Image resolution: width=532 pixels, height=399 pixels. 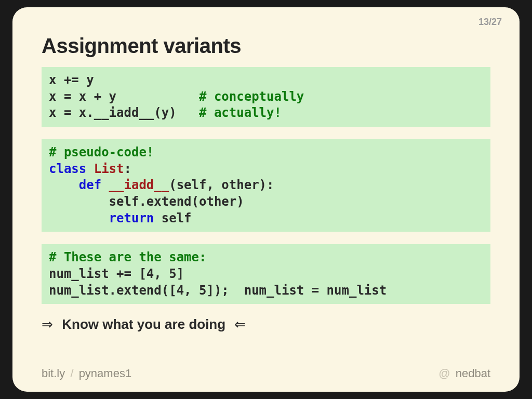 What do you see at coordinates (266, 274) in the screenshot?
I see `code-block-equivalence: # These are the same: num_list += [2, 3]…` at bounding box center [266, 274].